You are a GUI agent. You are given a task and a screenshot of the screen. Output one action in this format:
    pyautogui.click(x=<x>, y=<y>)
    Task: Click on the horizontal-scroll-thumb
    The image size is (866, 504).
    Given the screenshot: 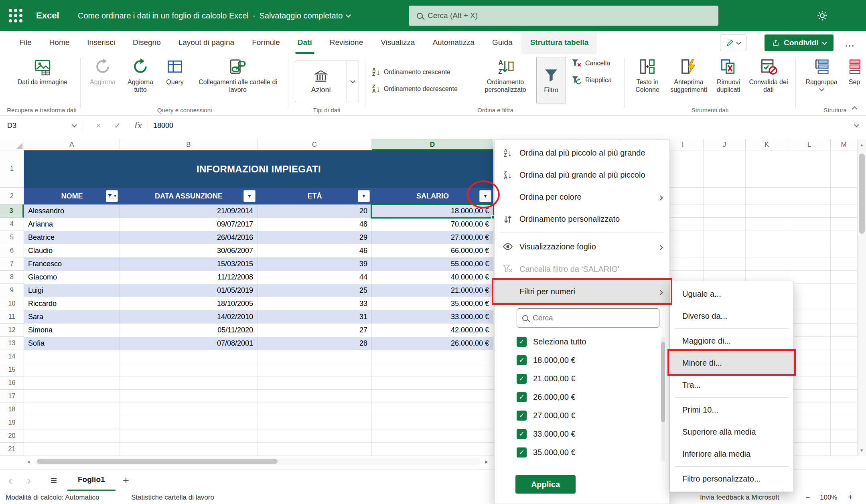 What is the action you would take?
    pyautogui.click(x=157, y=461)
    